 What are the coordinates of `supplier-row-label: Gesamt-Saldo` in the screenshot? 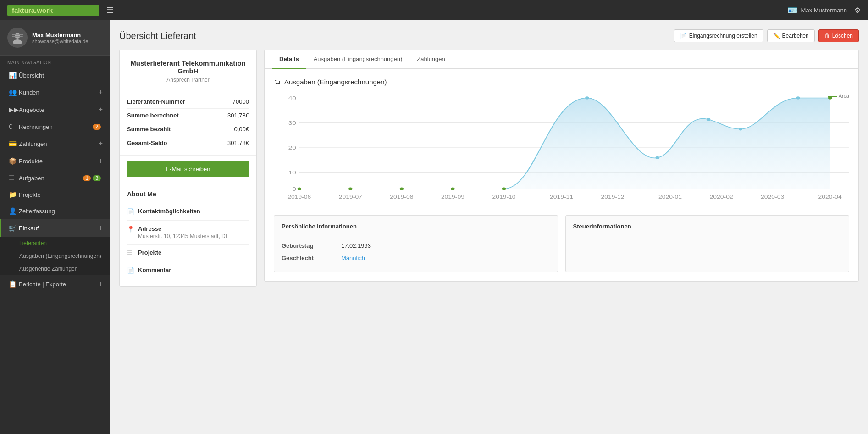 It's located at (147, 143).